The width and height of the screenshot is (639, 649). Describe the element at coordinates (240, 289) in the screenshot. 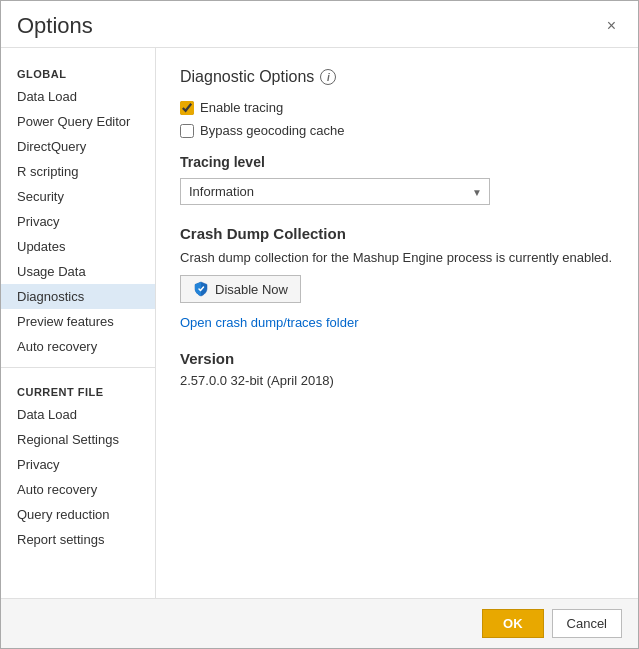

I see `disable-now-button: Disable Now` at that location.